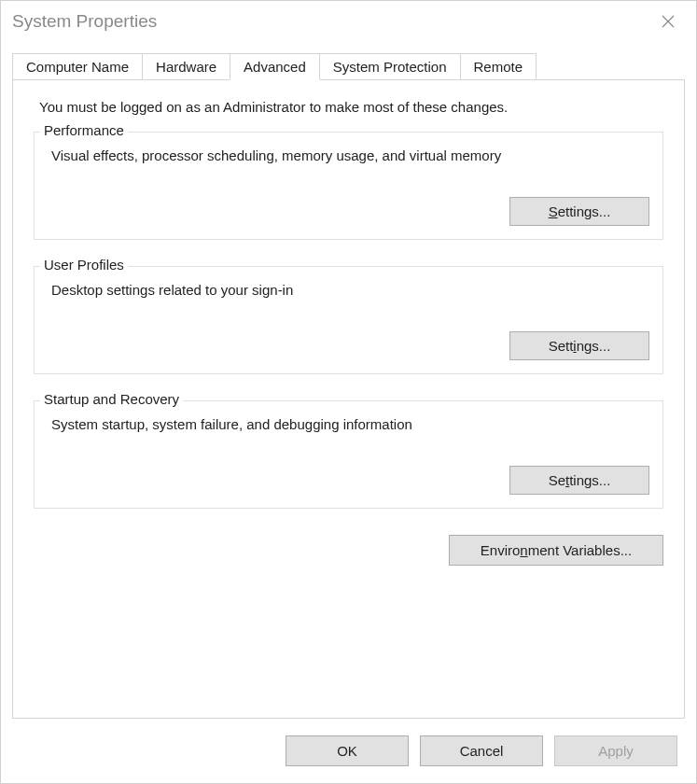  Describe the element at coordinates (84, 265) in the screenshot. I see `user-profiles-title: User Profiles` at that location.